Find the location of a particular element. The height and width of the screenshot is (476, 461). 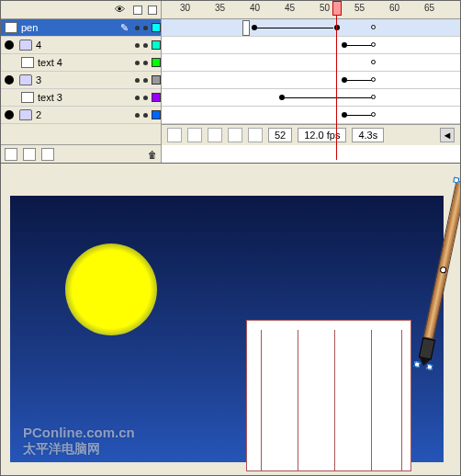

timeline-footer: 52 12.0 fps 4.3s ◄ is located at coordinates (310, 134).